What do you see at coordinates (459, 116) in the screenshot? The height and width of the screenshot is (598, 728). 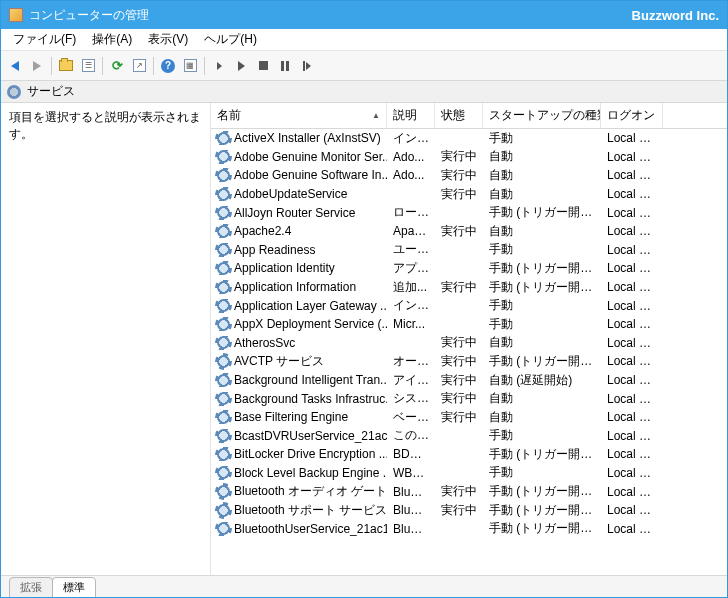 I see `col-status: 状態` at bounding box center [459, 116].